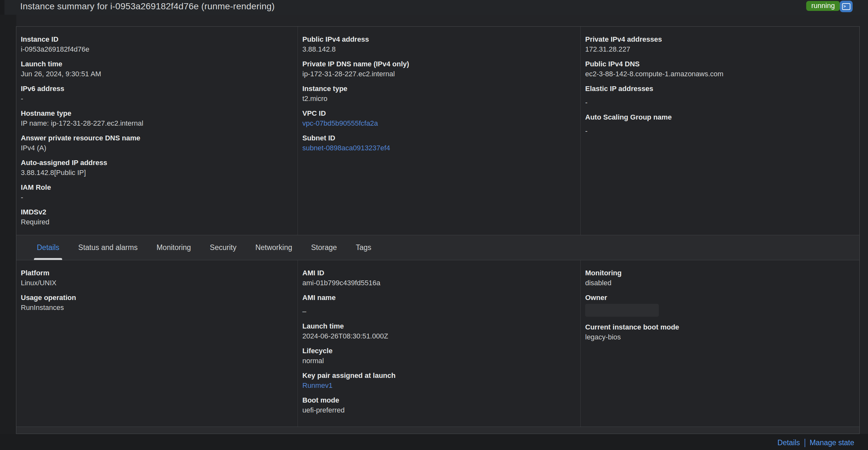 The height and width of the screenshot is (450, 868). Describe the element at coordinates (439, 283) in the screenshot. I see `field-value: ami-01b799c439fd5516a` at that location.